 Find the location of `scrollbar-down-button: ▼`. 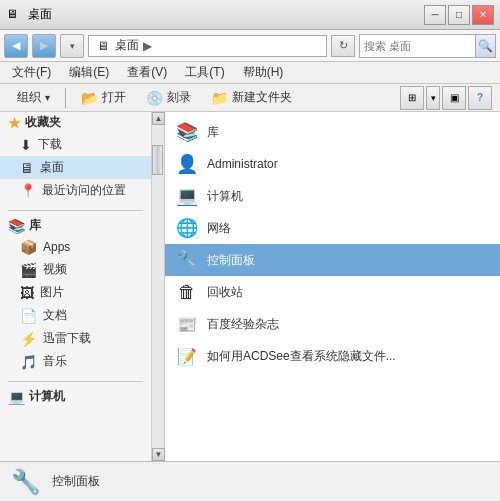

scrollbar-down-button: ▼ is located at coordinates (158, 454).